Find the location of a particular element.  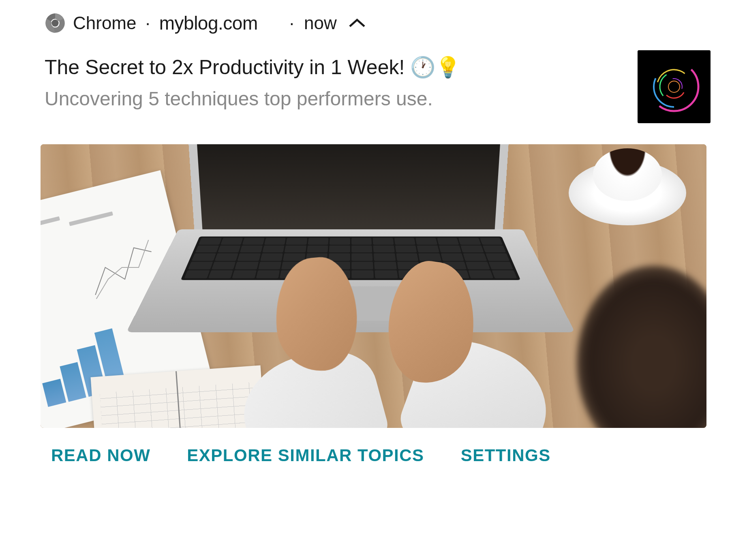

notification-thumbnail is located at coordinates (674, 87).